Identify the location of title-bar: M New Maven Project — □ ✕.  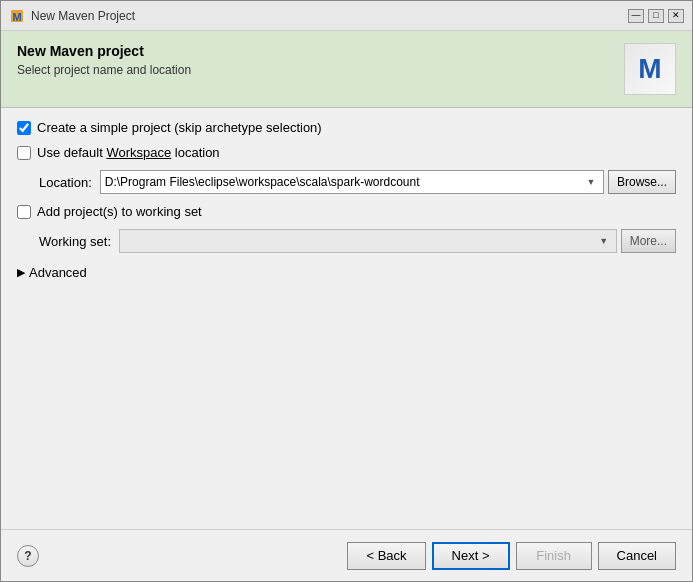
(346, 16).